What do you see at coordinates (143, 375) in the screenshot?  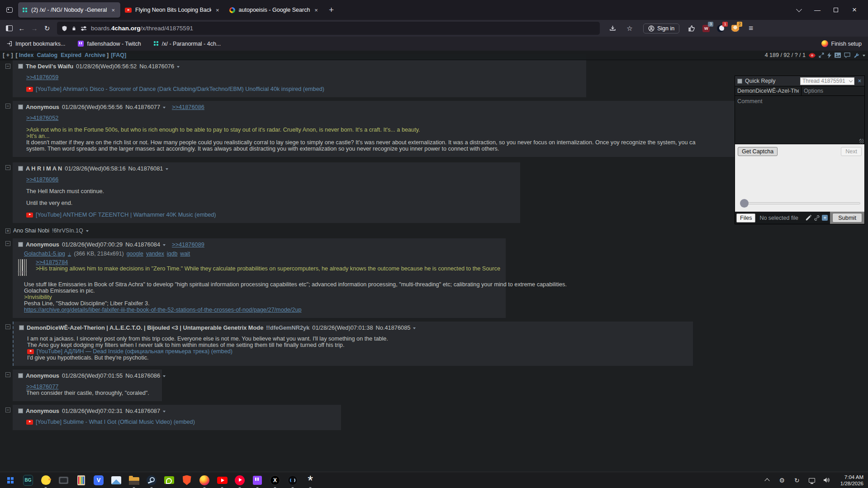 I see `post-number: No.41876086` at bounding box center [143, 375].